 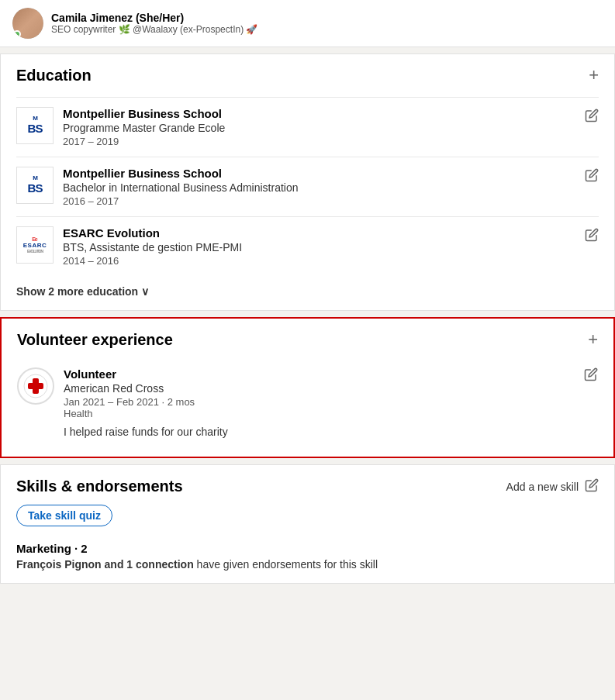 I want to click on edu-degree-1: Programme Master Grande Ecole, so click(x=330, y=128).